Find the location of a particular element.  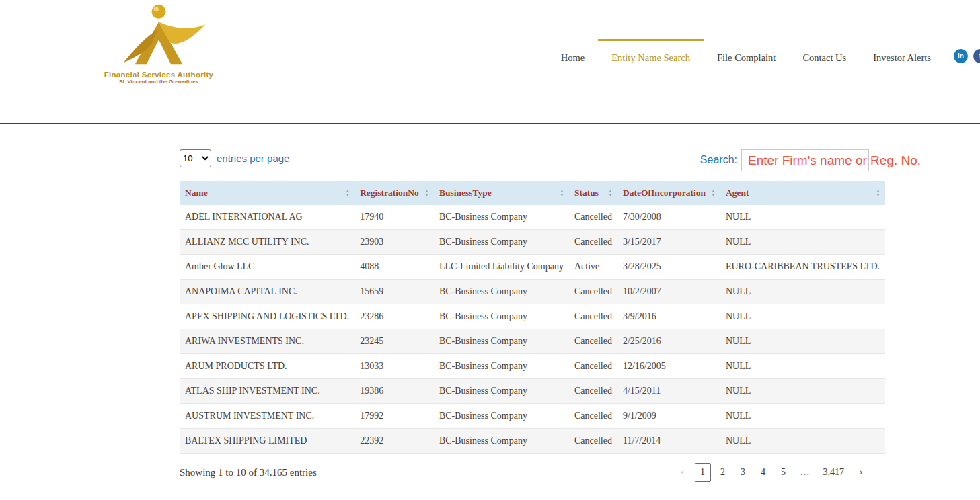

table-row: Amber Glow LLC4088LLC-Limited Liability … is located at coordinates (533, 267).